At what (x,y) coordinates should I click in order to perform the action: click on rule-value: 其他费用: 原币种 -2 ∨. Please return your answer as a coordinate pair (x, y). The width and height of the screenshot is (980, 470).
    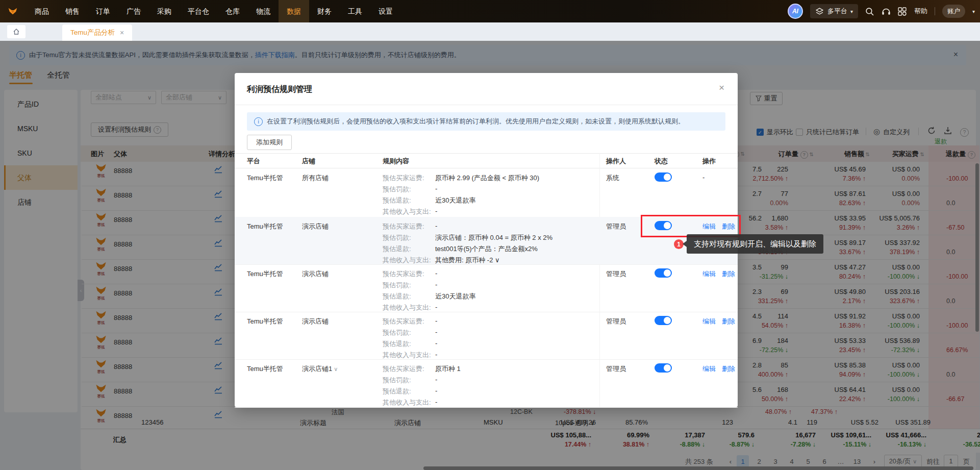
    Looking at the image, I should click on (467, 260).